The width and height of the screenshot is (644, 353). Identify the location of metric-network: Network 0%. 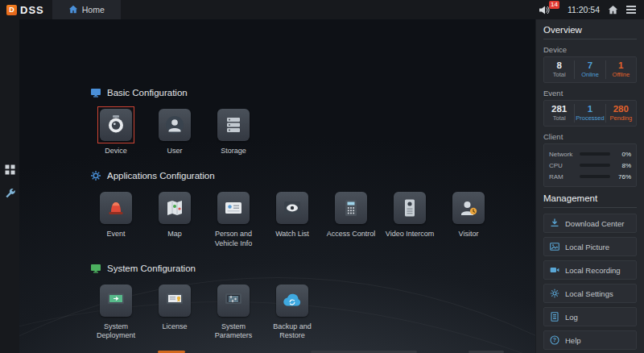
(590, 154).